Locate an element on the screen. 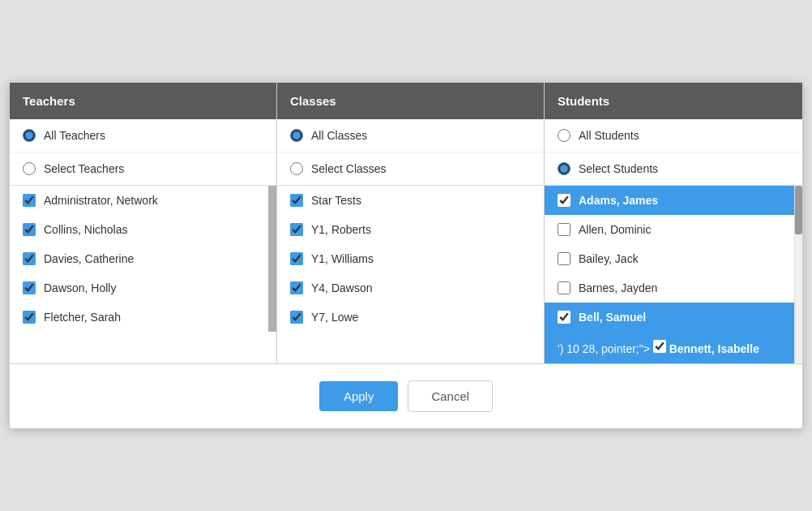 The image size is (812, 511). cancel-button: Cancel is located at coordinates (451, 396).